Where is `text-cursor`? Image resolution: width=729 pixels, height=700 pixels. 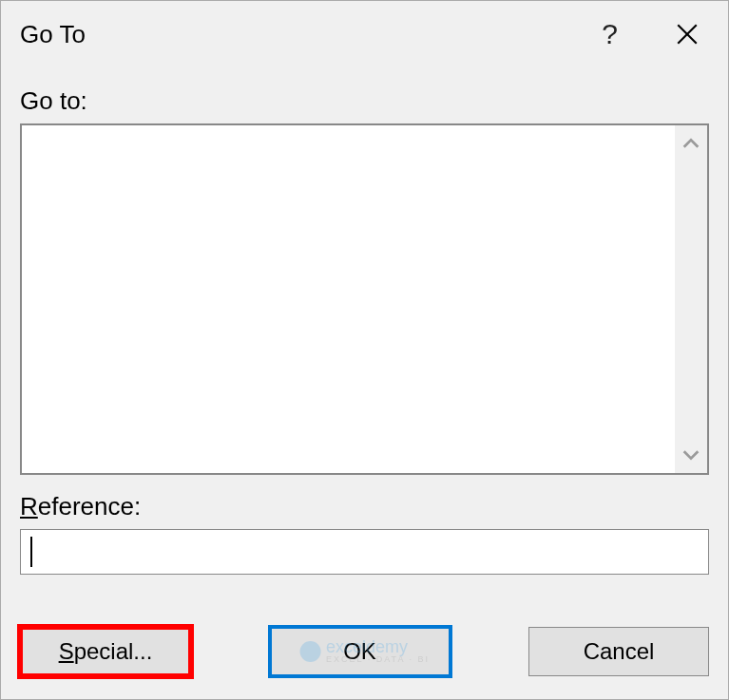
text-cursor is located at coordinates (31, 552).